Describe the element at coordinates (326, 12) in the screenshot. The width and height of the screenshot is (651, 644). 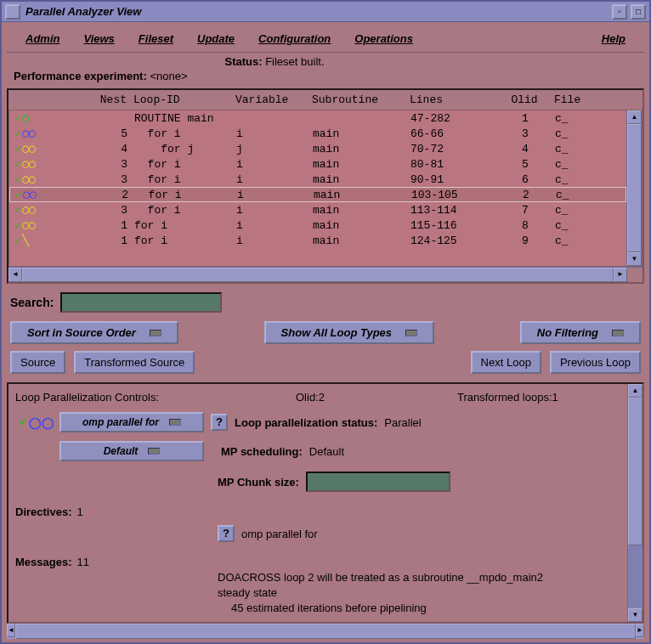
I see `titlebar: Parallel Analyzer View ▫ □` at that location.